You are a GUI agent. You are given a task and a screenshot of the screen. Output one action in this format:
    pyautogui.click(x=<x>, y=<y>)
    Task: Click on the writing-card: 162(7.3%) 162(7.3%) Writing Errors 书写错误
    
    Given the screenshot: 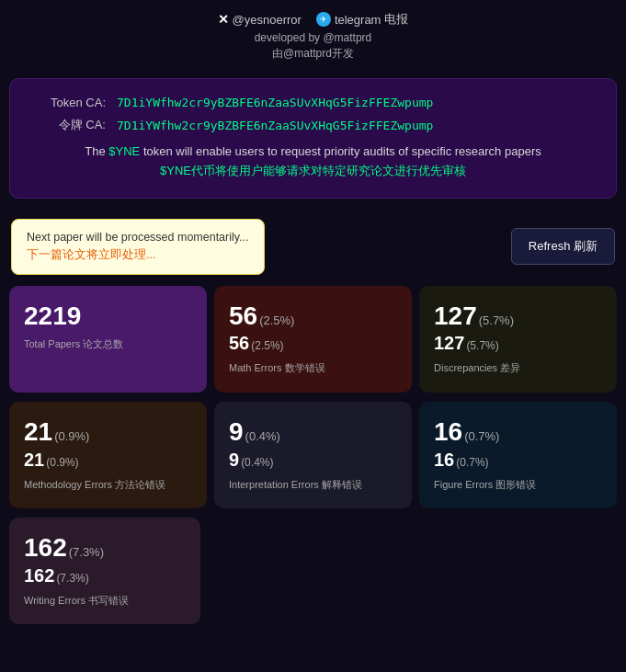 What is the action you would take?
    pyautogui.click(x=105, y=571)
    